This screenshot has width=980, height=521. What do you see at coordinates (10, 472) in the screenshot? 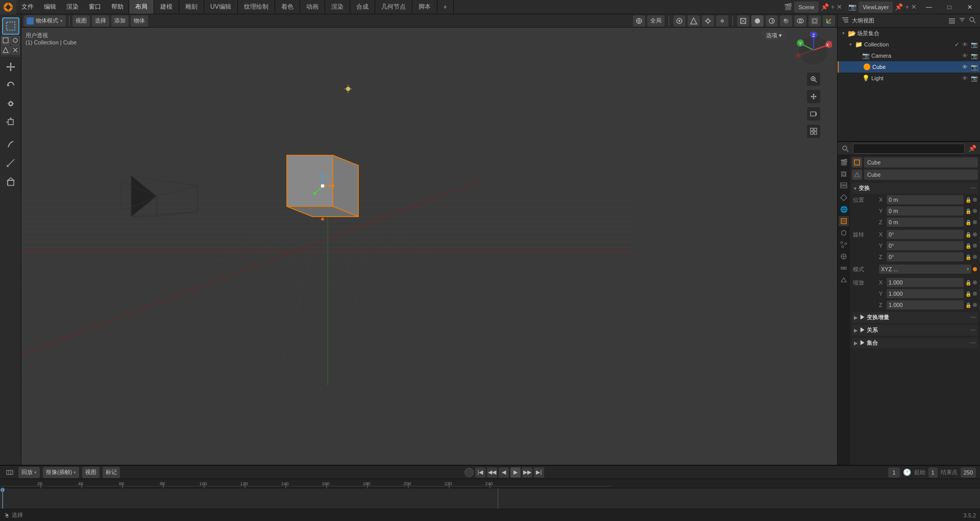
I see `timeline-mode-icon` at bounding box center [10, 472].